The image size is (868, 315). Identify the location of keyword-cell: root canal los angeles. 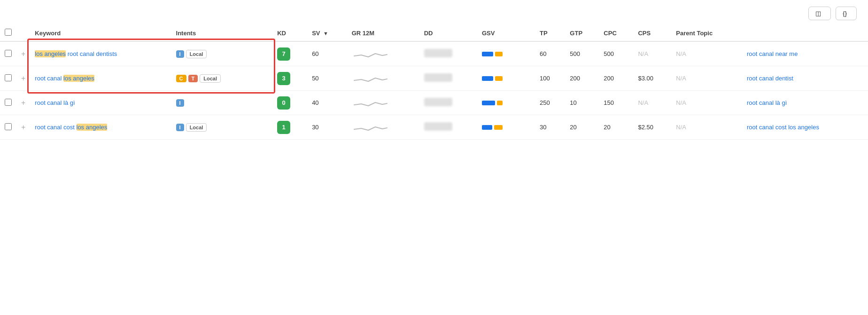
(101, 79).